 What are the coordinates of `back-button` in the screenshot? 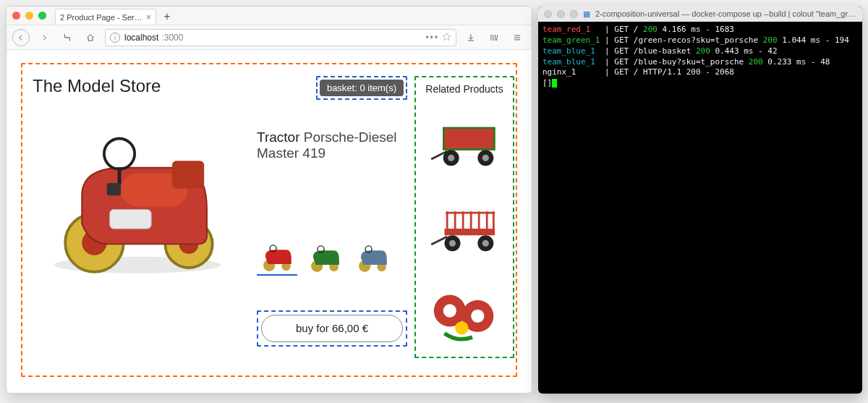 It's located at (21, 38).